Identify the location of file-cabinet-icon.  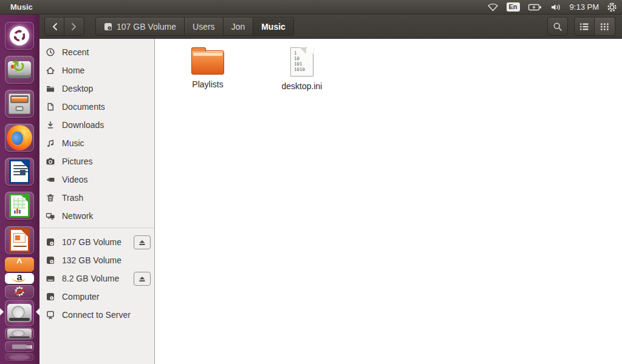
(19, 104).